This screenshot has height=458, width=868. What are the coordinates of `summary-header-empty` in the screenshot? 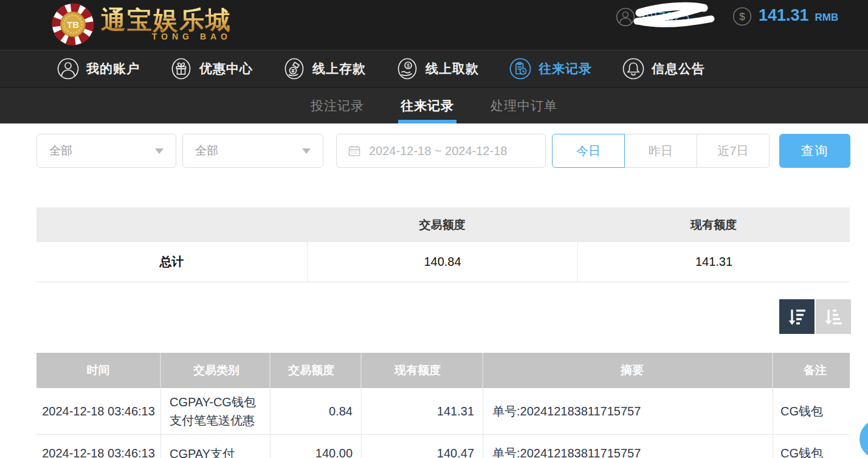 It's located at (171, 225).